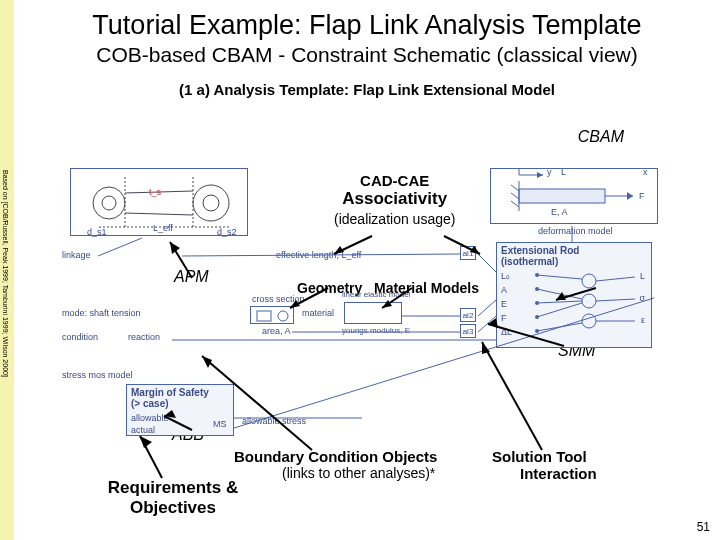  Describe the element at coordinates (102, 313) in the screenshot. I see `lbl-mode: mode: shaft tension` at that location.